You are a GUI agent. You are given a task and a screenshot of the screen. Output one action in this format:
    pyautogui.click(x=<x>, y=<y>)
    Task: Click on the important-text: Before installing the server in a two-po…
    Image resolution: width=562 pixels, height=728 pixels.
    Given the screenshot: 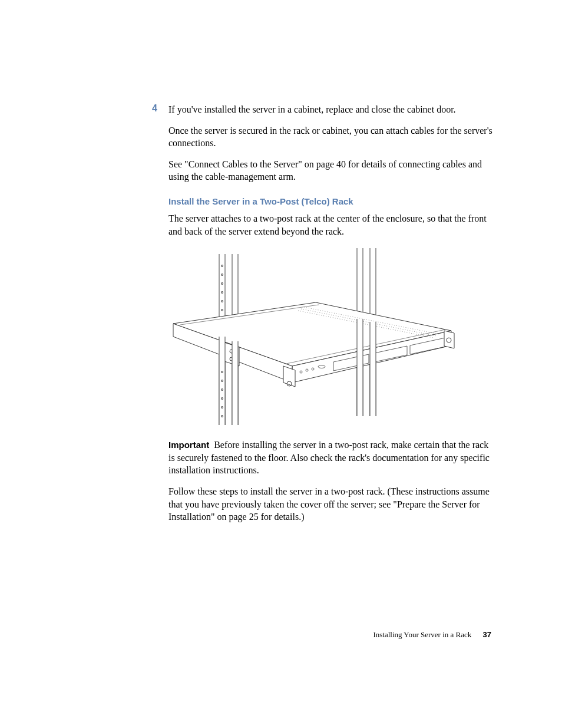 What is the action you would take?
    pyautogui.click(x=329, y=457)
    